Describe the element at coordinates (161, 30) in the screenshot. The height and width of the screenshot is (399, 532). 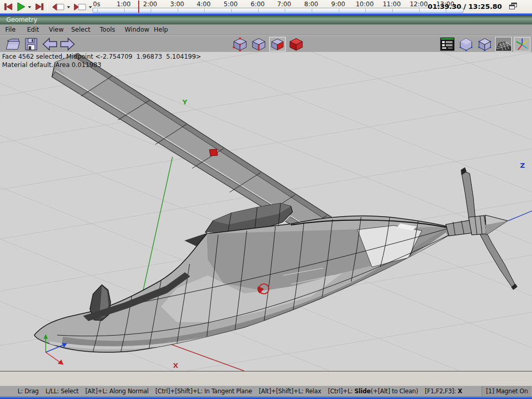
I see `menu-help: Help` at that location.